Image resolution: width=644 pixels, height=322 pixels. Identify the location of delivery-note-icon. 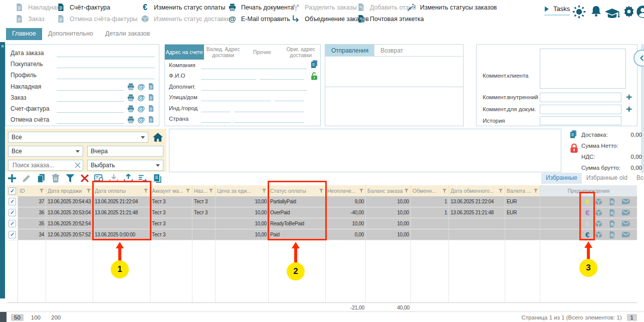
(573, 134).